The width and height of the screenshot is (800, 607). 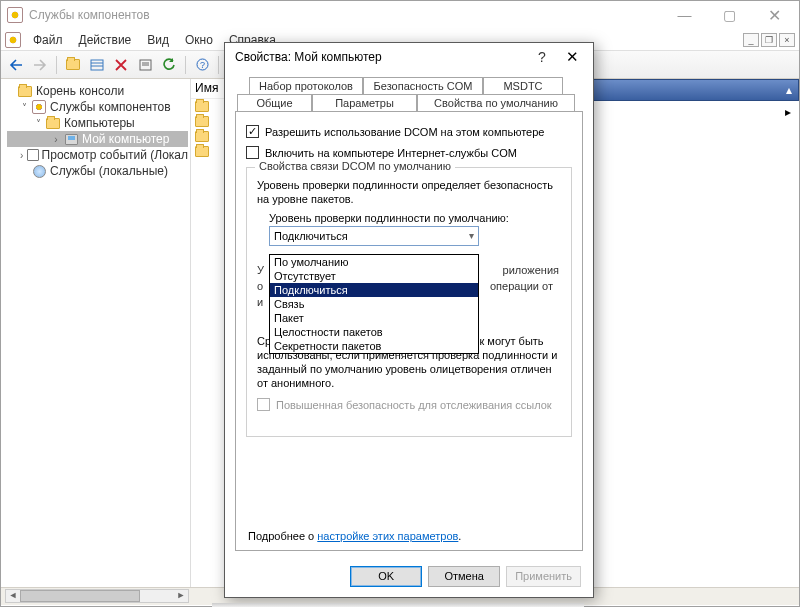 What do you see at coordinates (409, 192) in the screenshot?
I see `auth-level-description: Уровень проверки подлинности определяет …` at bounding box center [409, 192].